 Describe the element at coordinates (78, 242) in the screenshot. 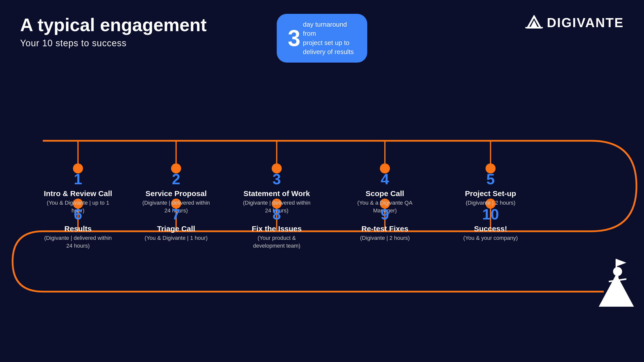

I see `step-6-desc: (Digivante | delivered within 24 hours)` at that location.